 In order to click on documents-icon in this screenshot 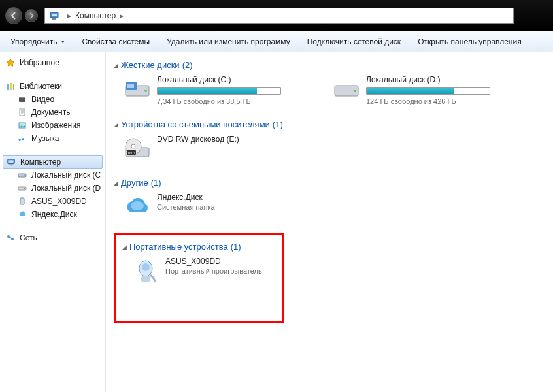, I will do `click(22, 112)`.